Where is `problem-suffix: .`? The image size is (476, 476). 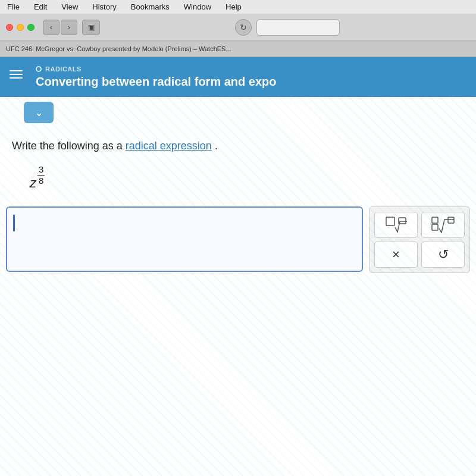
problem-suffix: . is located at coordinates (217, 146).